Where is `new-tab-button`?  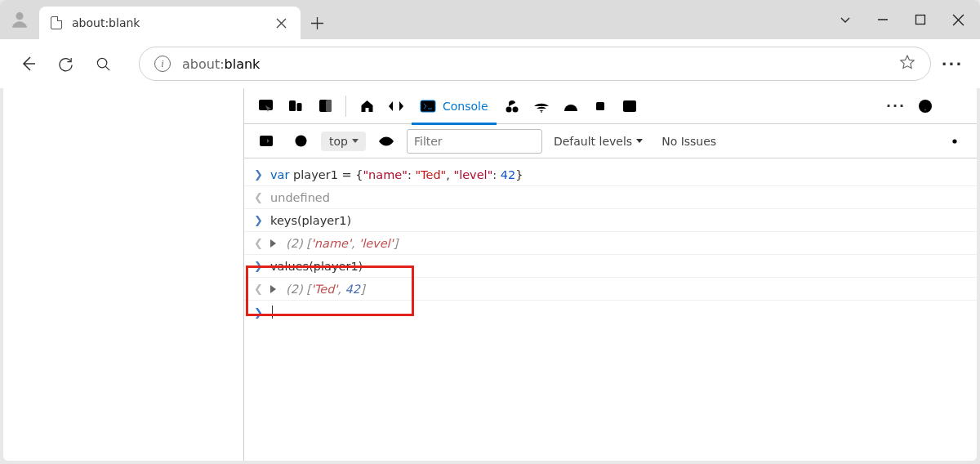 new-tab-button is located at coordinates (317, 23).